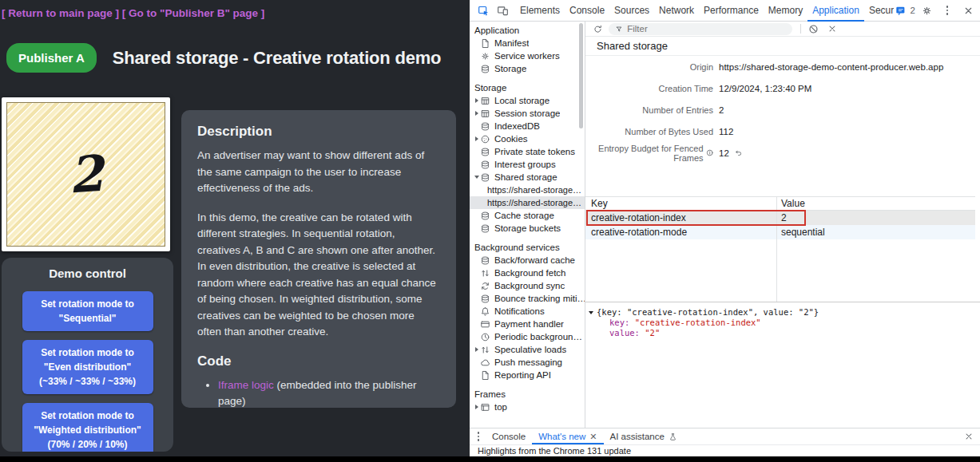 This screenshot has height=462, width=980. What do you see at coordinates (527, 203) in the screenshot?
I see `sidebar-item-shared-storage-origin-2: https://shared-storage…` at bounding box center [527, 203].